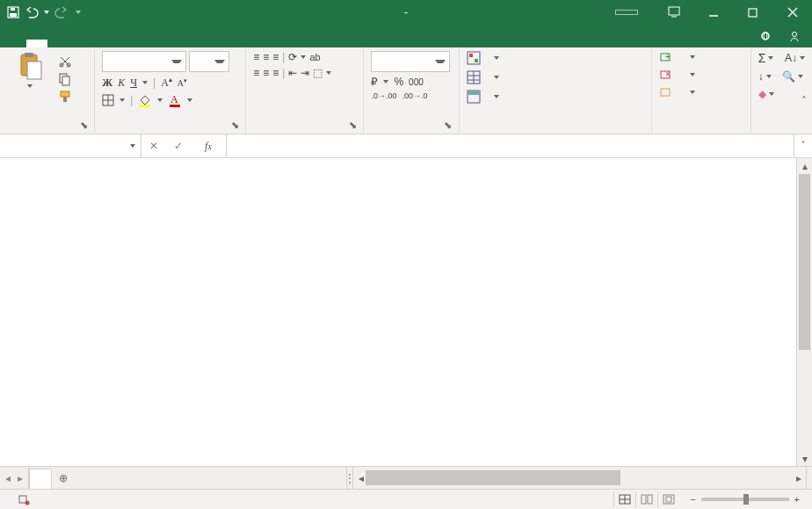 This screenshot has width=812, height=509. I want to click on name-box-dropdown-icon, so click(133, 146).